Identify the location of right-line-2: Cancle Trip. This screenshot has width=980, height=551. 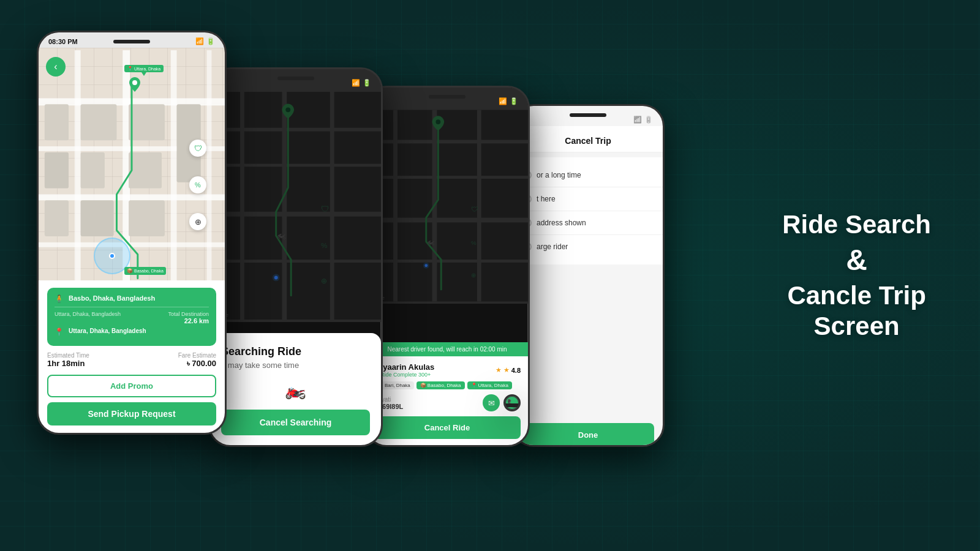
(856, 295).